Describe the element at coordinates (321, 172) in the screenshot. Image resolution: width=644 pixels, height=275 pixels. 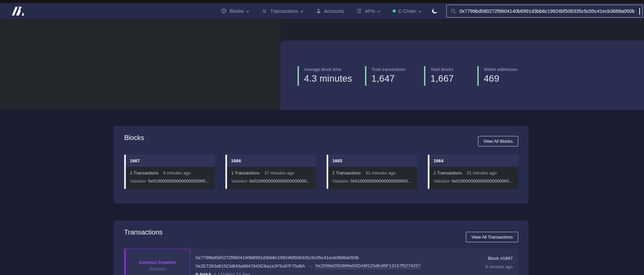
I see `block-cards-row: 1667 1 Transactions 9 minutes ago Valida…` at that location.